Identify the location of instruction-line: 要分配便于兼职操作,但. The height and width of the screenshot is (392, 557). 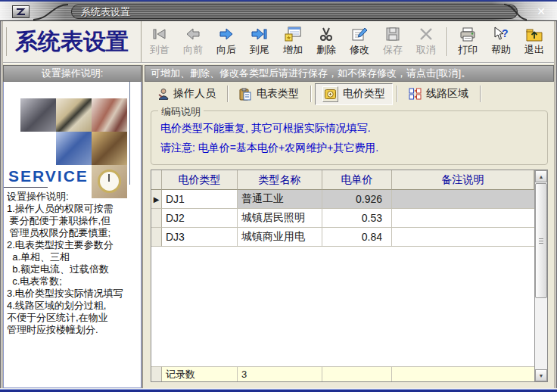
(74, 221).